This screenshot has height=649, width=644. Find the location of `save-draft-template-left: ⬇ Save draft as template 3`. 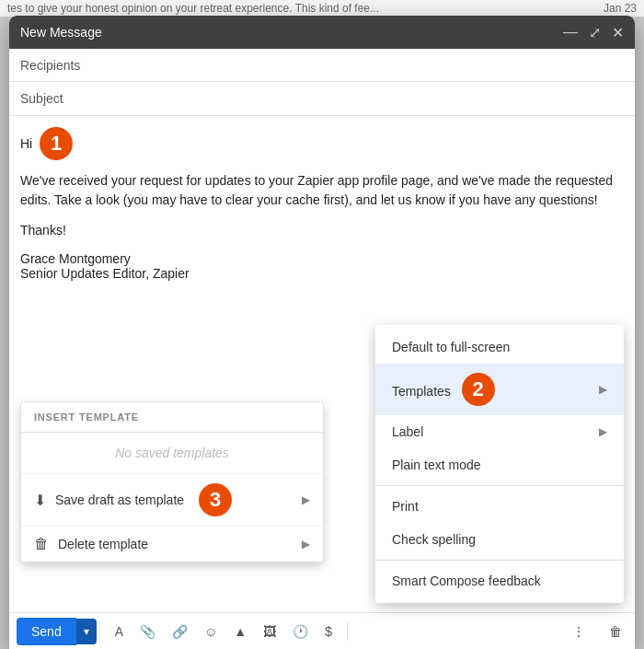

save-draft-template-left: ⬇ Save draft as template 3 is located at coordinates (132, 500).